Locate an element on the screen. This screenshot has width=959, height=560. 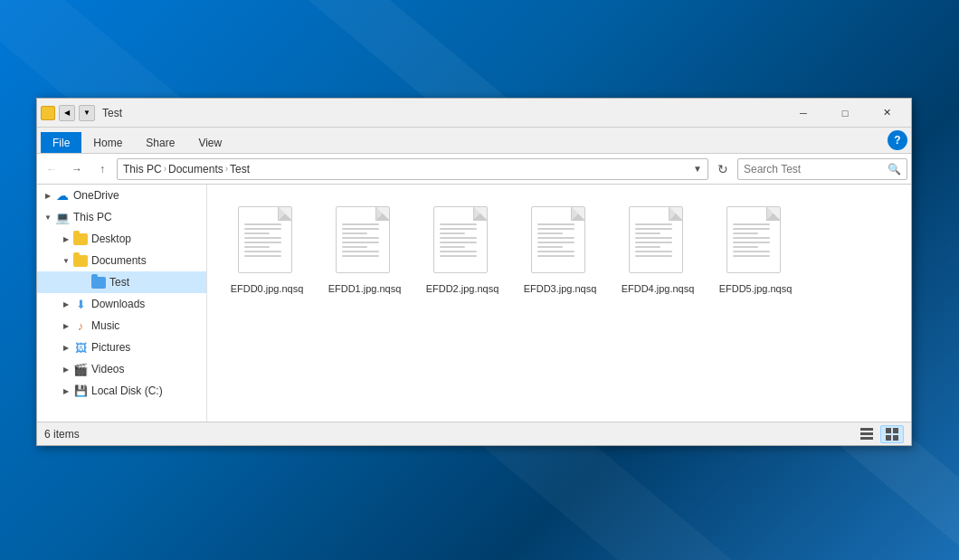
sidebar-item-localdisk: ▶ 💾 Local Disk (C:) is located at coordinates (121, 391).